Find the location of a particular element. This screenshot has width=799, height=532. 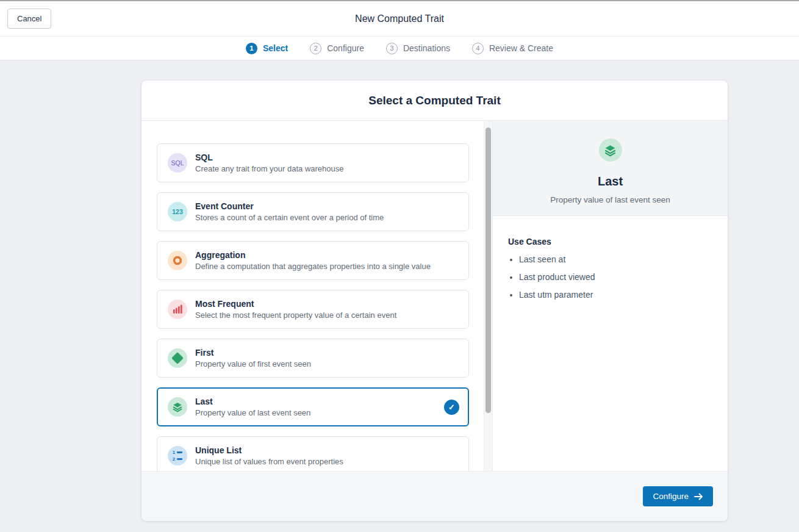

trait-description: Create any trait from your data warehous… is located at coordinates (327, 168).